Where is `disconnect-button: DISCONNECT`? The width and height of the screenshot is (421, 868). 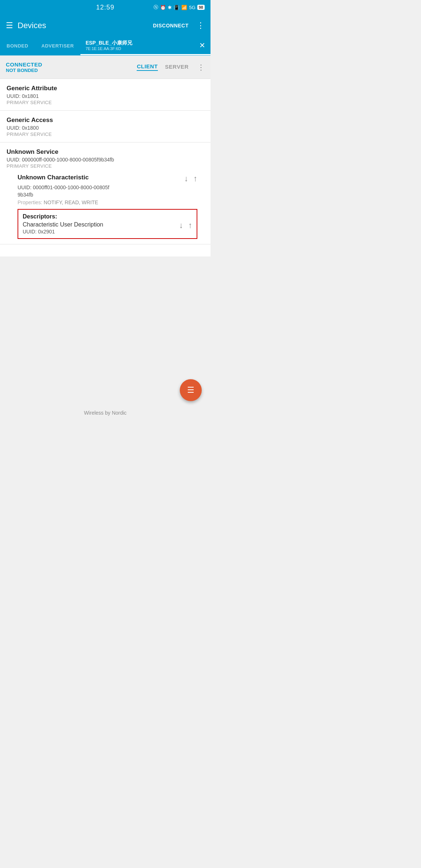 disconnect-button: DISCONNECT is located at coordinates (171, 26).